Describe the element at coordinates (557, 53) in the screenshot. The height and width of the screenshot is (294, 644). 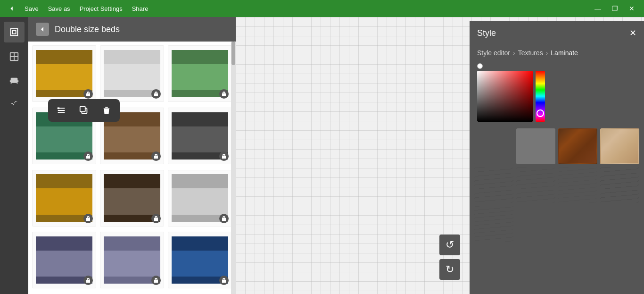
I see `breadcrumb: Style editor › Textures › Laminate` at that location.